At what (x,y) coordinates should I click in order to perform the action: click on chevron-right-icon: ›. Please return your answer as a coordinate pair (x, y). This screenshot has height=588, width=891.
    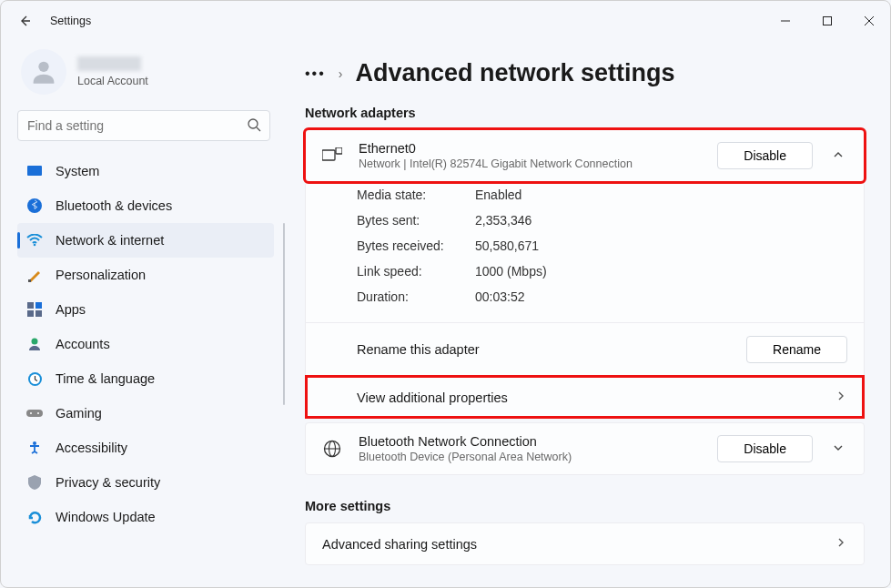
    Looking at the image, I should click on (340, 74).